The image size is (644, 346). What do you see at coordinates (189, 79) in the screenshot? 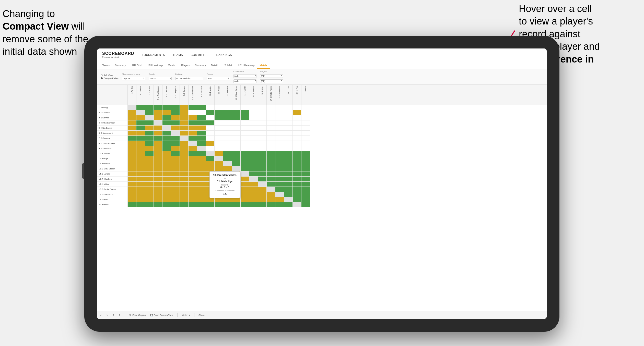
I see `division-select: NCAA Division I` at bounding box center [189, 79].